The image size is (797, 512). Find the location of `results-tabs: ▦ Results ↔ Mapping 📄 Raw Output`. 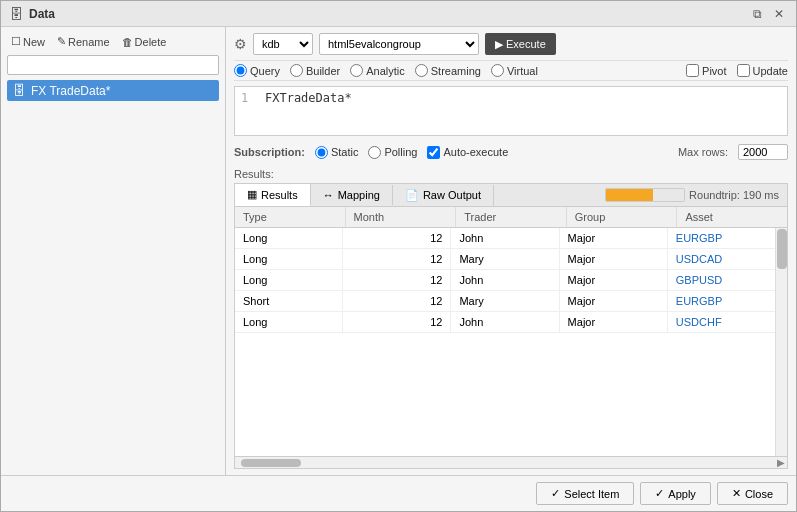

results-tabs: ▦ Results ↔ Mapping 📄 Raw Output is located at coordinates (511, 196).